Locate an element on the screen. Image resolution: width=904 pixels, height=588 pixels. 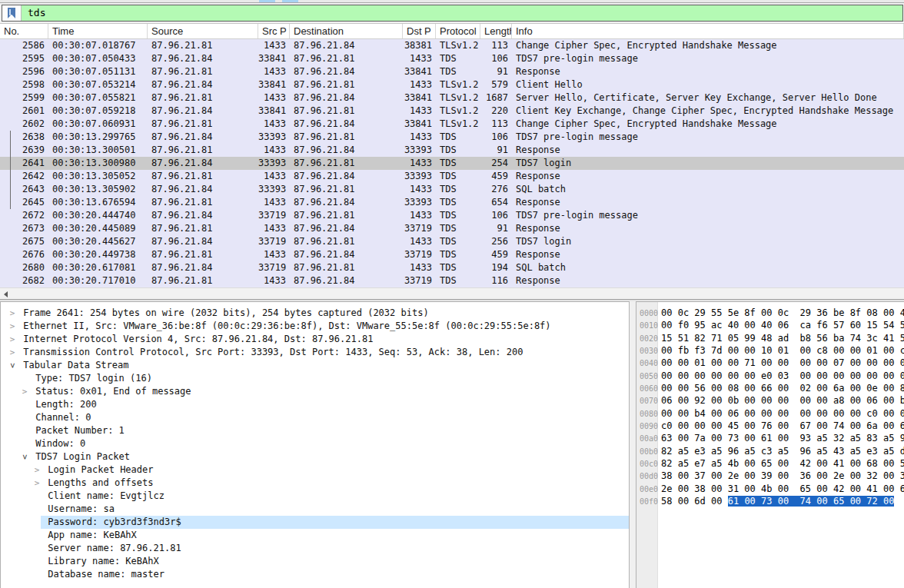
hex-bytes: 82 a5 e7 a5 4b 00 65 00 42 00 41 00 68 0… is located at coordinates (781, 463).